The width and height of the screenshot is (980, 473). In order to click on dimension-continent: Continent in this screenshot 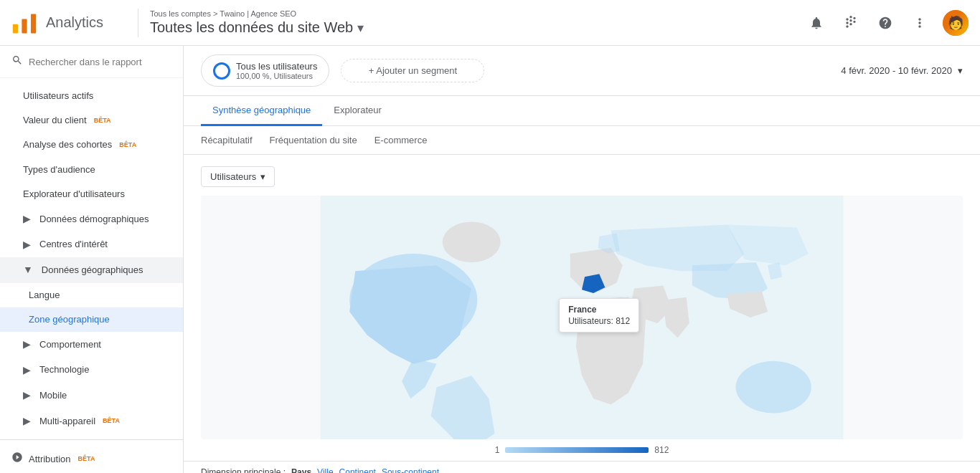, I will do `click(357, 470)`.